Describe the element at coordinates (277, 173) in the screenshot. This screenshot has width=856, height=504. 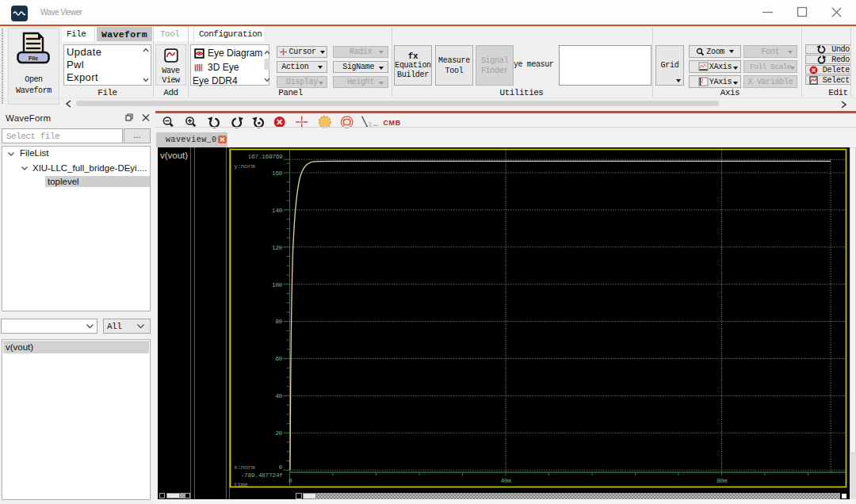
I see `svg-text: 160` at that location.